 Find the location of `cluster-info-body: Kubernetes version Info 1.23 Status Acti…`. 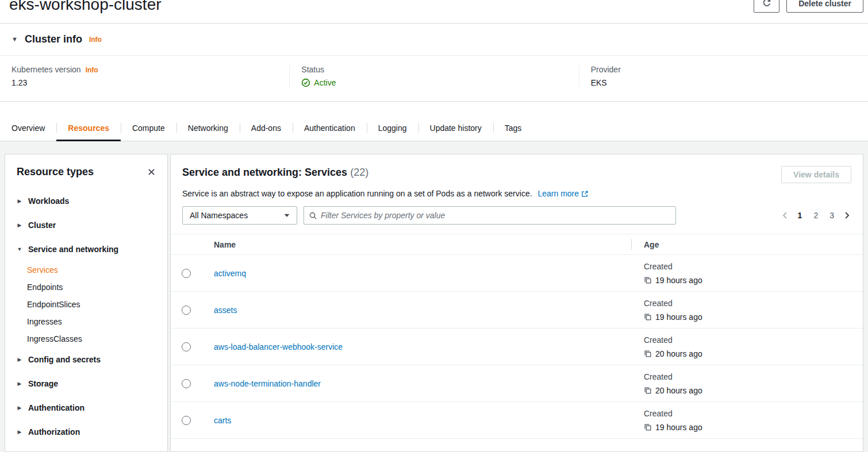

cluster-info-body: Kubernetes version Info 1.23 Status Acti… is located at coordinates (434, 78).